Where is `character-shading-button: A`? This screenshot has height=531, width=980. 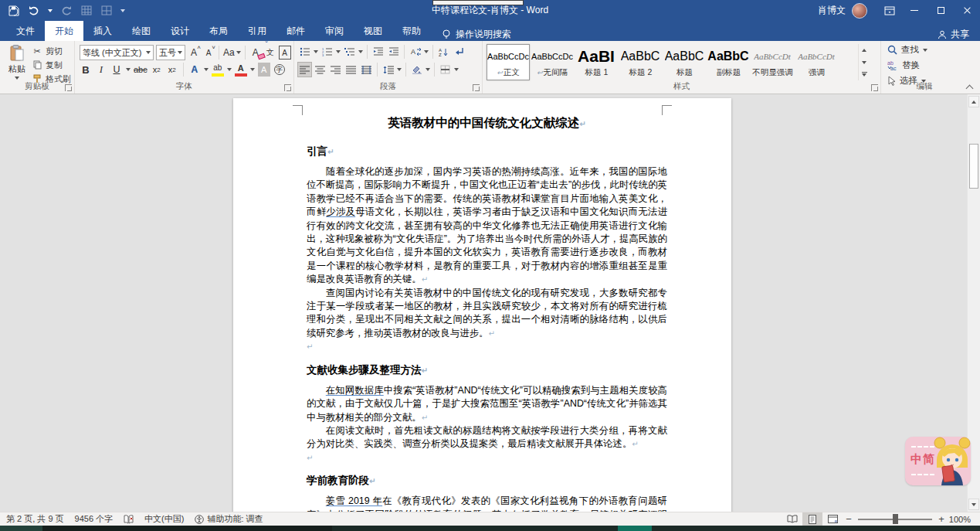
character-shading-button: A is located at coordinates (264, 70).